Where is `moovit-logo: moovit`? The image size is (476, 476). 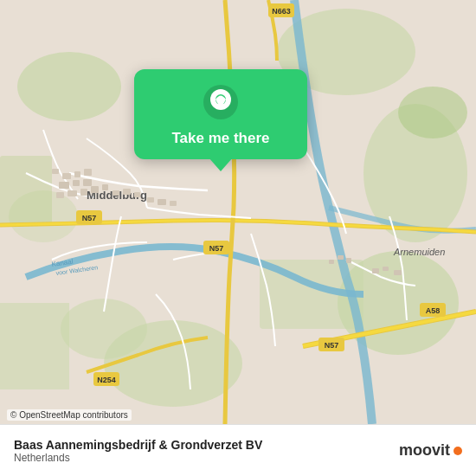
moovit-logo: moovit is located at coordinates (431, 450).